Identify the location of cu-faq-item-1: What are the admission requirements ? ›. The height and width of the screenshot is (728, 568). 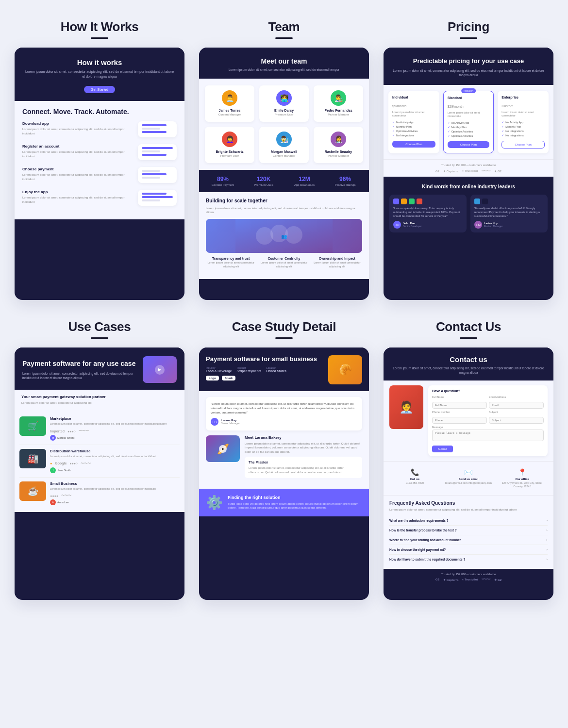
(468, 521).